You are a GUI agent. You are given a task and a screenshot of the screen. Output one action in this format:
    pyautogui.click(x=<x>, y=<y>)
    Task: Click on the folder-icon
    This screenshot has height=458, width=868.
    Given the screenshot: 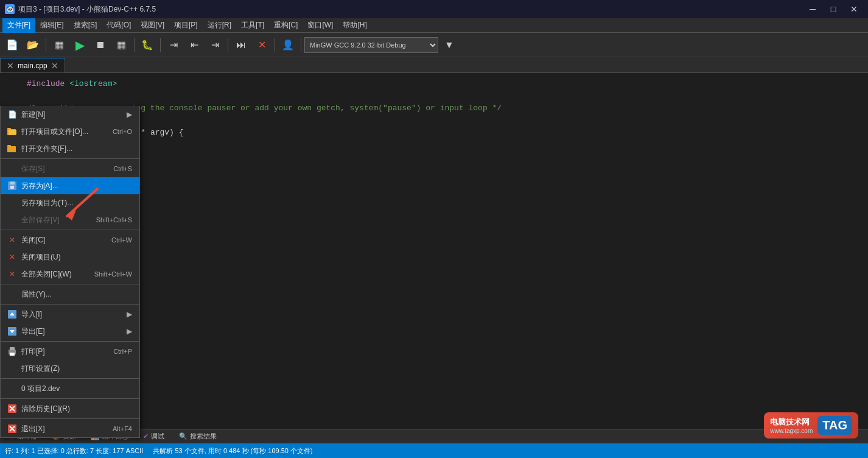 What is the action you would take?
    pyautogui.click(x=12, y=149)
    